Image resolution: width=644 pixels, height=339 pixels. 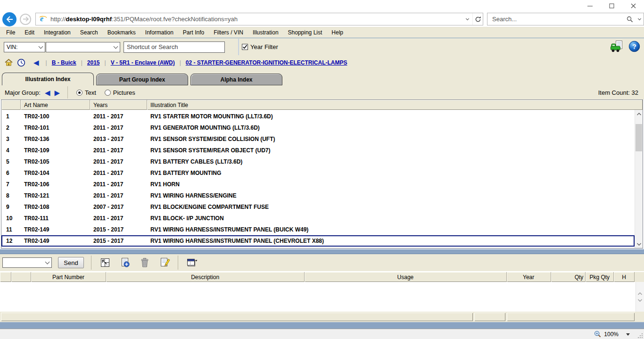 I want to click on cell-num: 11, so click(x=11, y=230).